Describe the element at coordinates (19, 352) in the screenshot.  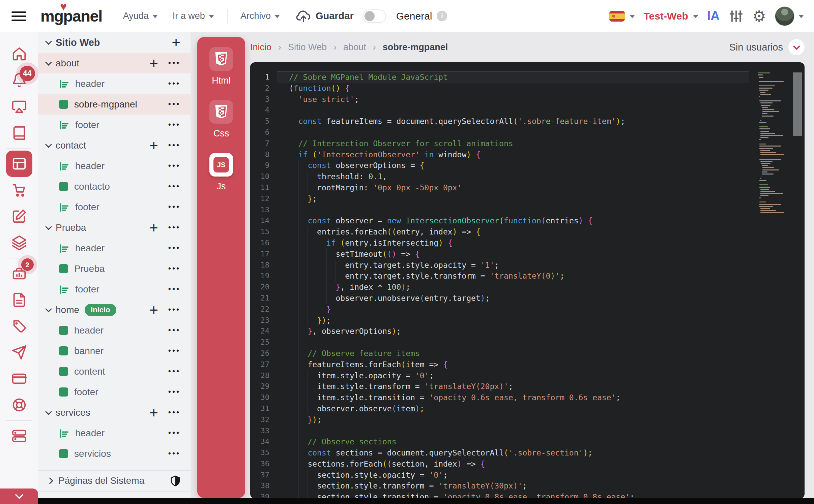
I see `rail-send` at that location.